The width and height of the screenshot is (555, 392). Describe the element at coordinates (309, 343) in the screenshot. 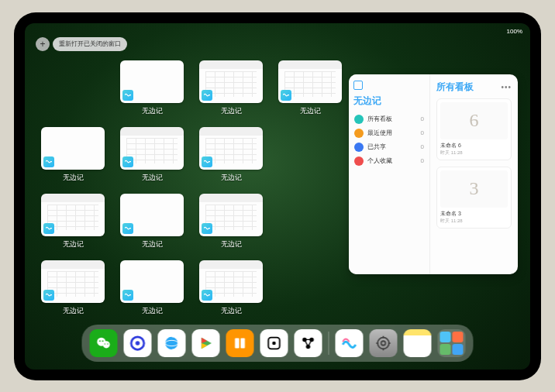

I see `connect-icon` at that location.